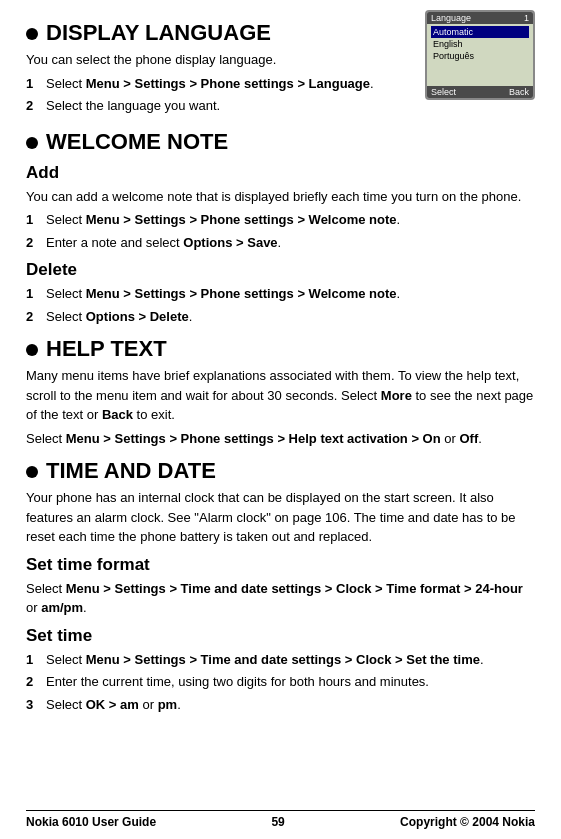 The height and width of the screenshot is (839, 561). What do you see at coordinates (480, 55) in the screenshot?
I see `phone-screen-body: Automatic English Português` at bounding box center [480, 55].